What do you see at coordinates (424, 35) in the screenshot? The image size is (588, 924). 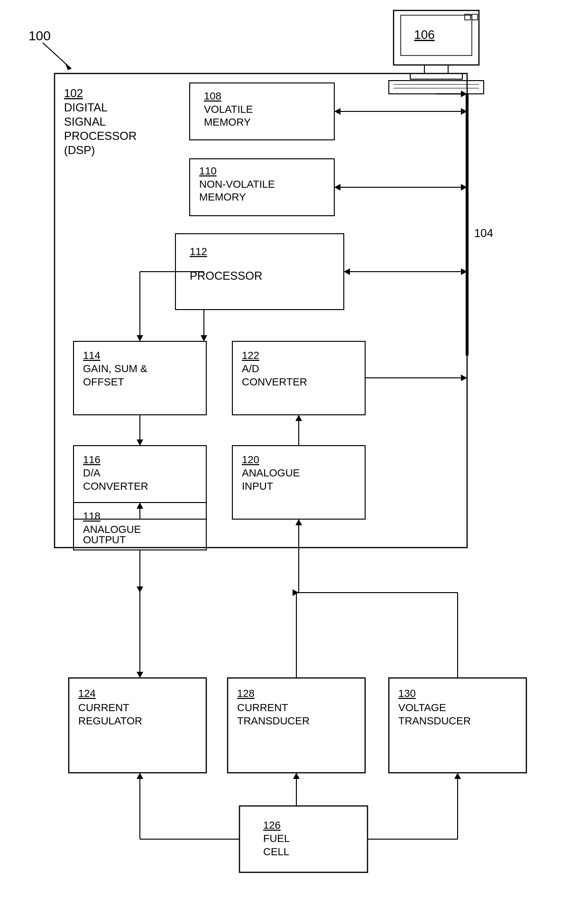 I see `label-106: 106` at bounding box center [424, 35].